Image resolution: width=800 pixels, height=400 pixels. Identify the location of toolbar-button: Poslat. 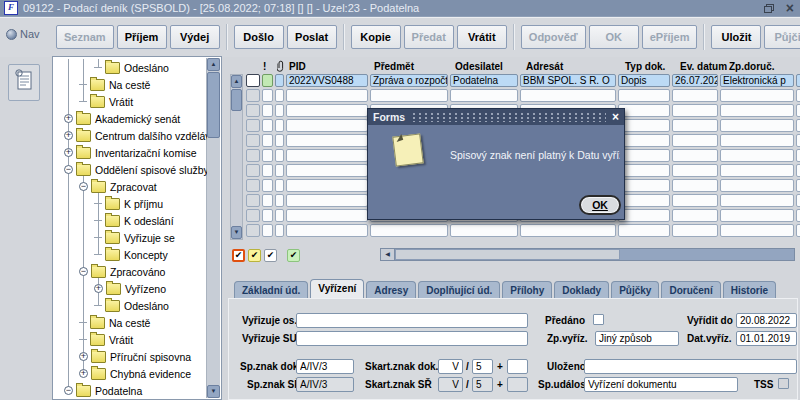
(312, 37).